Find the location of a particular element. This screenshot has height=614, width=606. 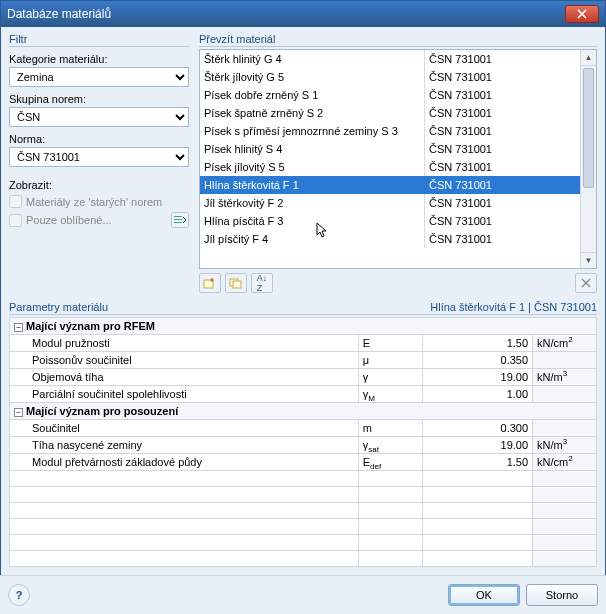

filter-panel: Filtr Kategorie materiálu: Zemina Skupin… is located at coordinates (99, 163).